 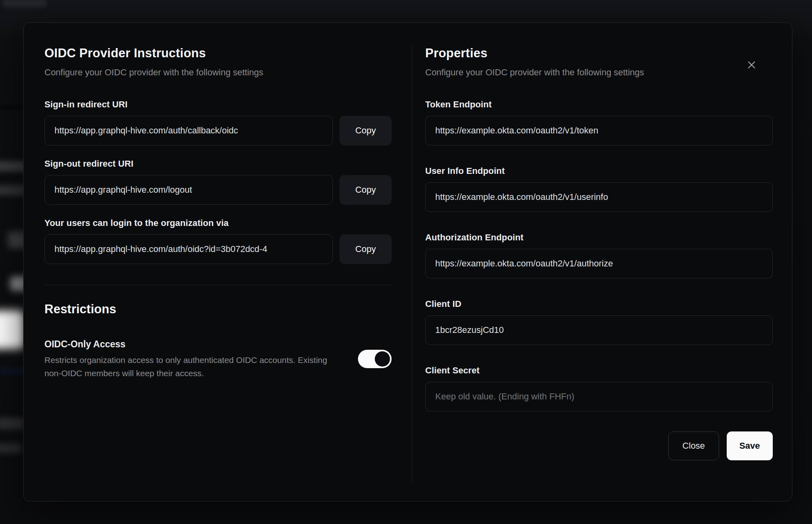 I want to click on client-secret-label: Client Secret, so click(x=599, y=371).